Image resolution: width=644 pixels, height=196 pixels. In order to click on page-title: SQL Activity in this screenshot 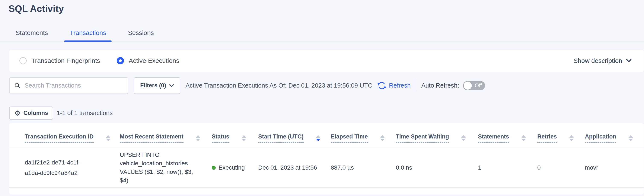, I will do `click(322, 7)`.